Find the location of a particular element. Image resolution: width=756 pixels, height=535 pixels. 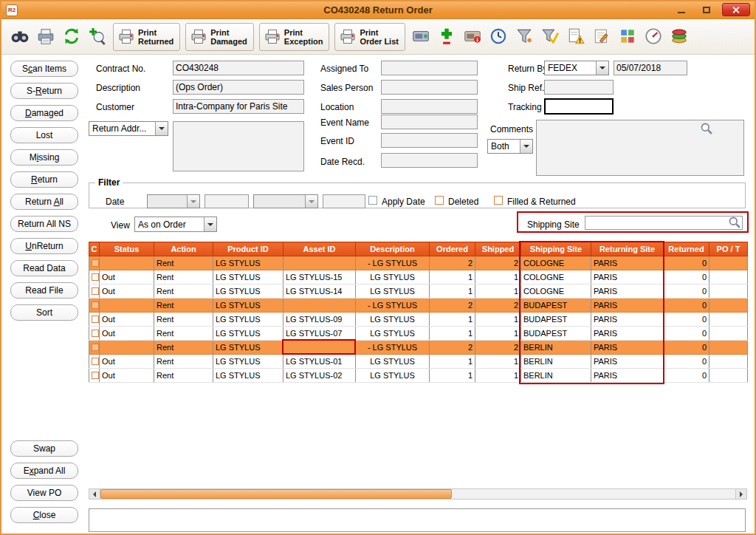

notes-button is located at coordinates (602, 37).